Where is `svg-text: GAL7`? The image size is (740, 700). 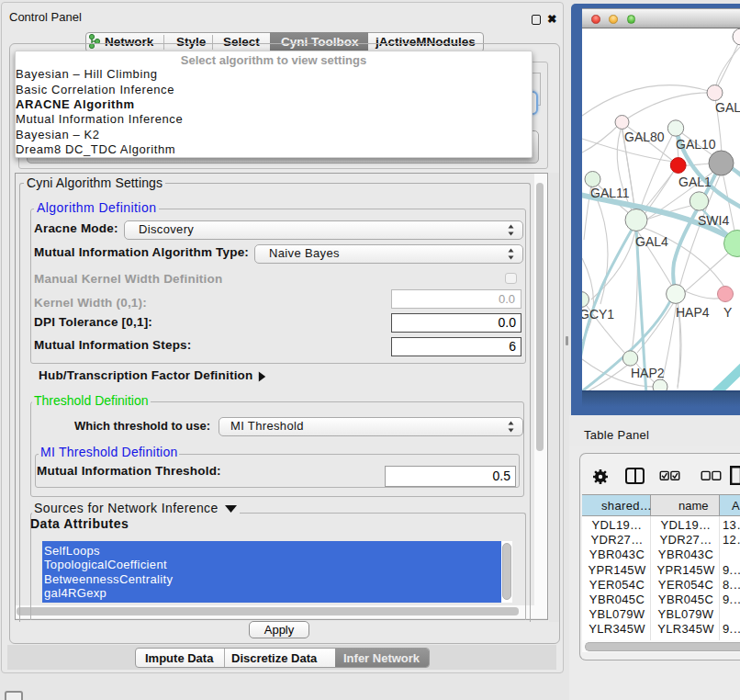
svg-text: GAL7 is located at coordinates (727, 107).